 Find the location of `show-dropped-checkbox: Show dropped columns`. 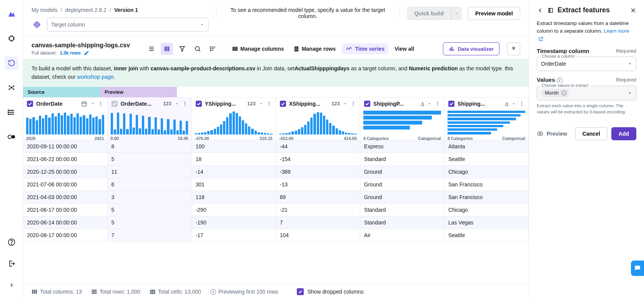

show-dropped-checkbox: Show dropped columns is located at coordinates (330, 292).